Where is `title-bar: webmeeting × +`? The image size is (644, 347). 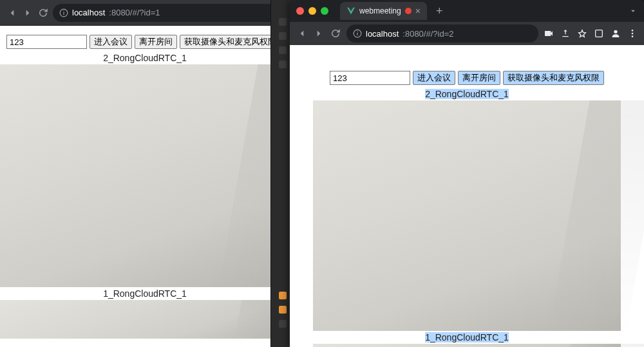
title-bar: webmeeting × + is located at coordinates (467, 11).